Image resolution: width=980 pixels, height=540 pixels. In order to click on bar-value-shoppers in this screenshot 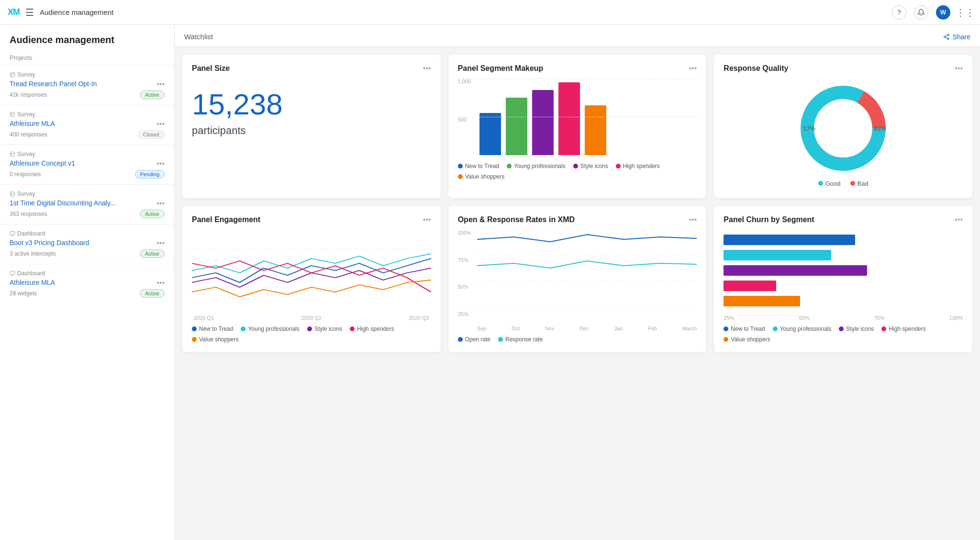, I will do `click(595, 130)`.